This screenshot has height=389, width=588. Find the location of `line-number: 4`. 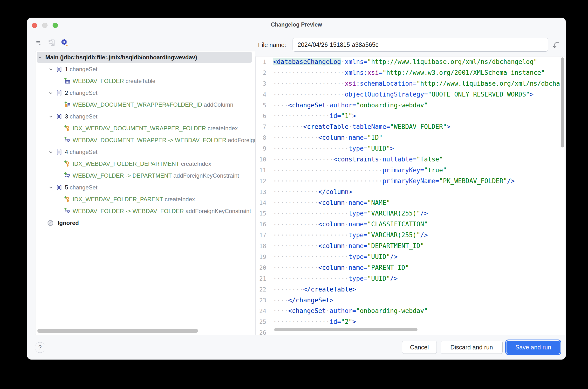

line-number: 4 is located at coordinates (261, 95).